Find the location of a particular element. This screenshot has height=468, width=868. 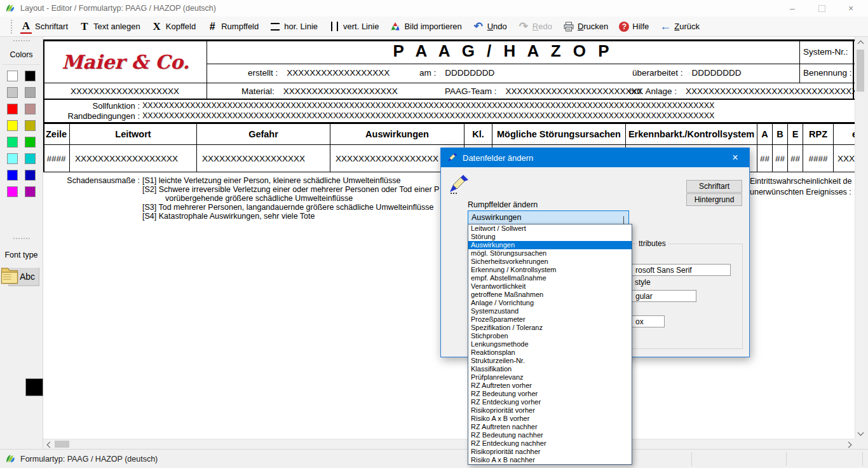

dropdown-item: RZ Entdeckung nachher is located at coordinates (550, 444).